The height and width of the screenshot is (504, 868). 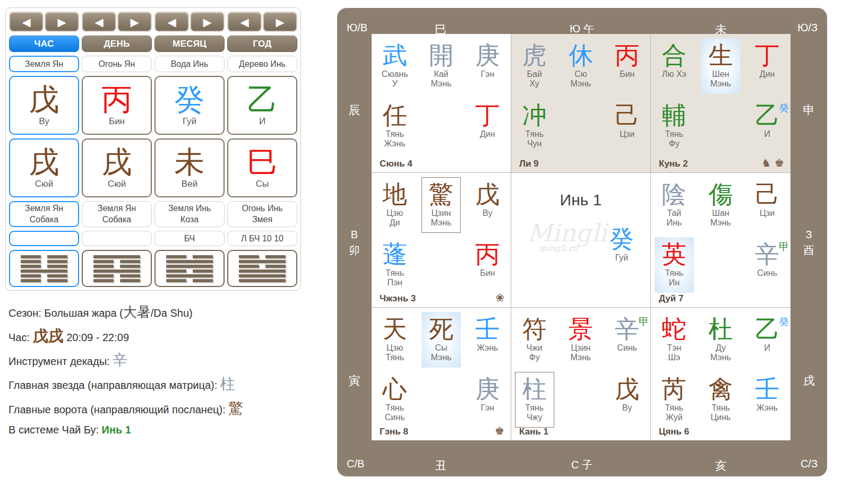 What do you see at coordinates (262, 121) in the screenshot?
I see `stem-transliteration: И` at bounding box center [262, 121].